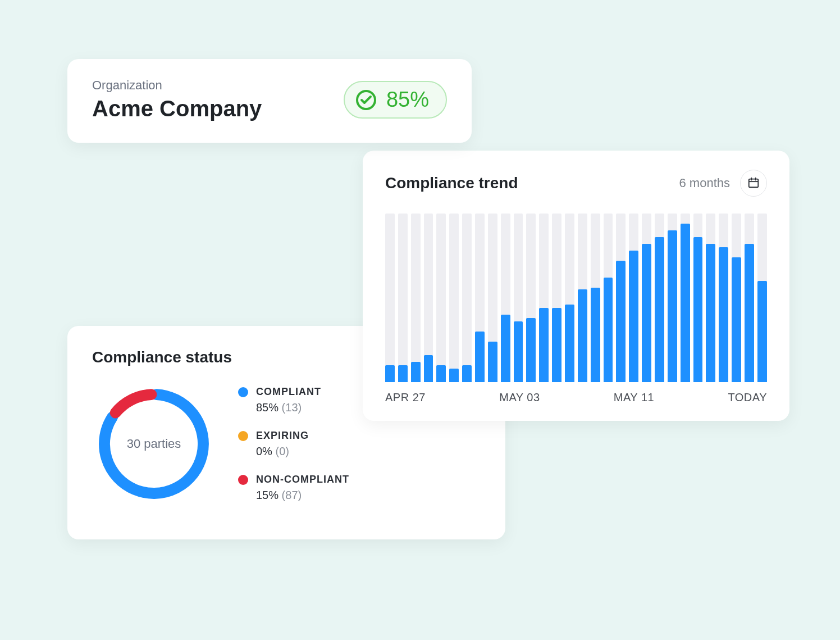 This screenshot has height=640, width=840. Describe the element at coordinates (294, 496) in the screenshot. I see `legend-value: 15% (87)` at that location.